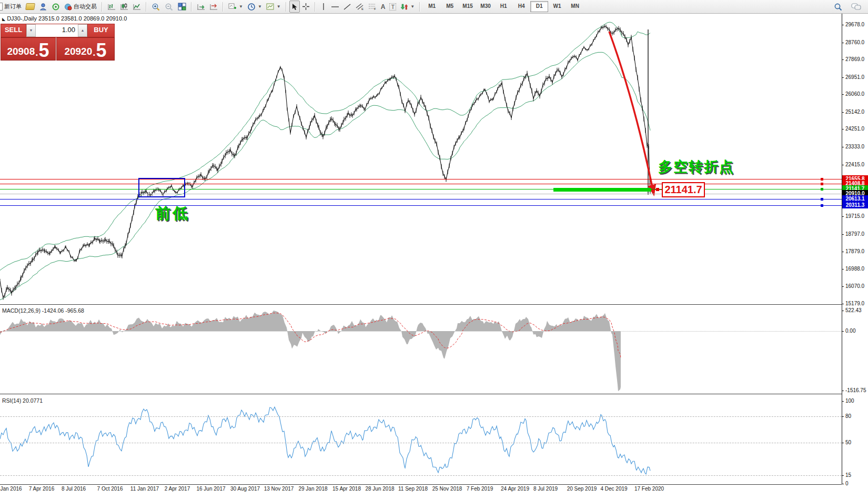 The image size is (868, 499). What do you see at coordinates (432, 6) in the screenshot?
I see `timeframe-M1: M1` at bounding box center [432, 6].